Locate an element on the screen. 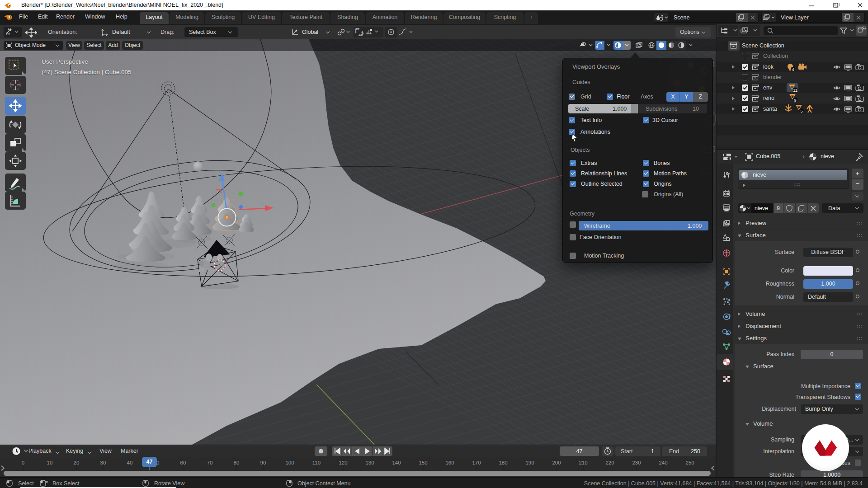 The image size is (868, 488). svg-text: 9 is located at coordinates (795, 100).